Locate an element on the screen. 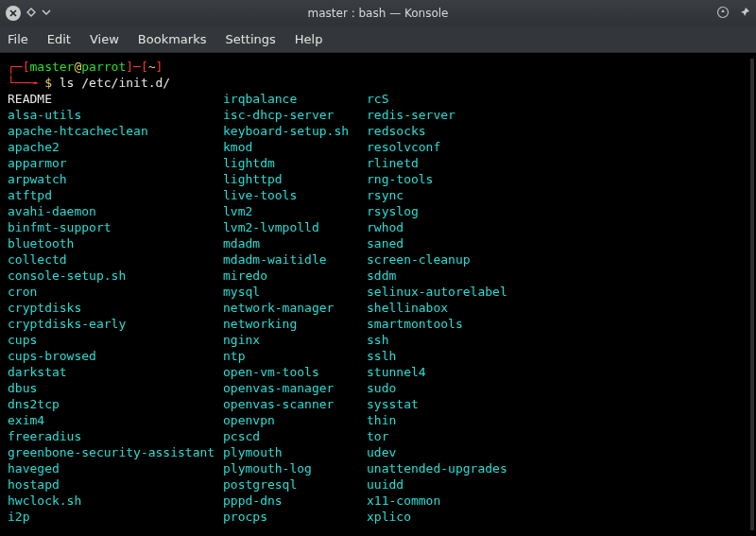 The image size is (756, 536). list-item: cron is located at coordinates (115, 291).